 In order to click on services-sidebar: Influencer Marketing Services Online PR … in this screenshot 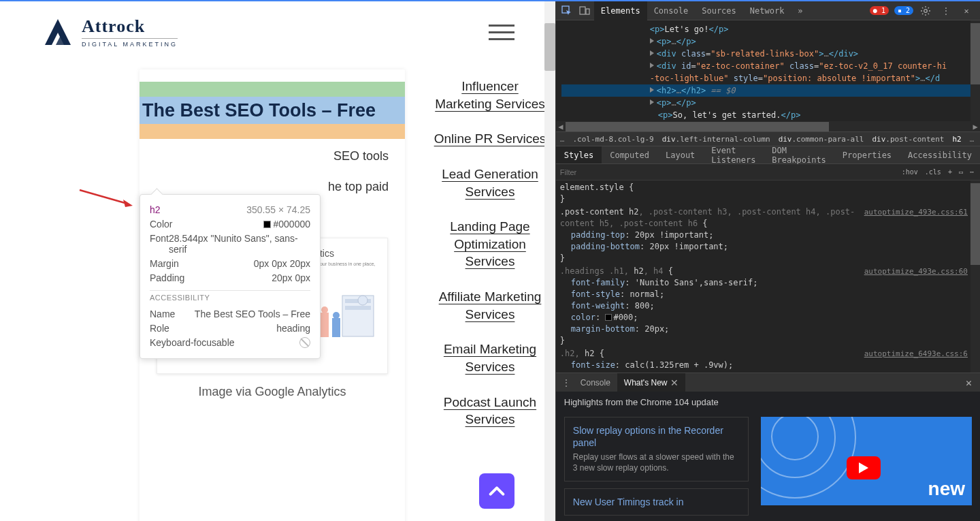, I will do `click(476, 294)`.